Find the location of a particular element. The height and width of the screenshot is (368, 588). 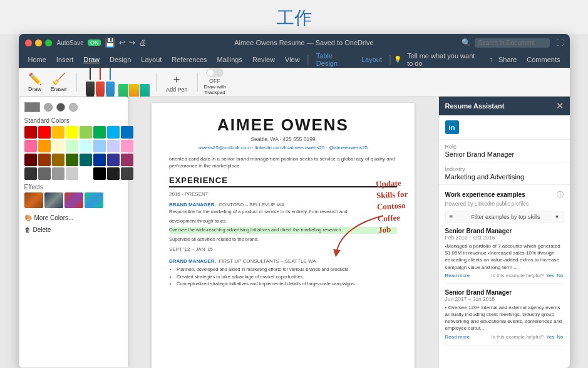

example-2-date: Jun 2017 – Jun 2018 is located at coordinates (505, 299).